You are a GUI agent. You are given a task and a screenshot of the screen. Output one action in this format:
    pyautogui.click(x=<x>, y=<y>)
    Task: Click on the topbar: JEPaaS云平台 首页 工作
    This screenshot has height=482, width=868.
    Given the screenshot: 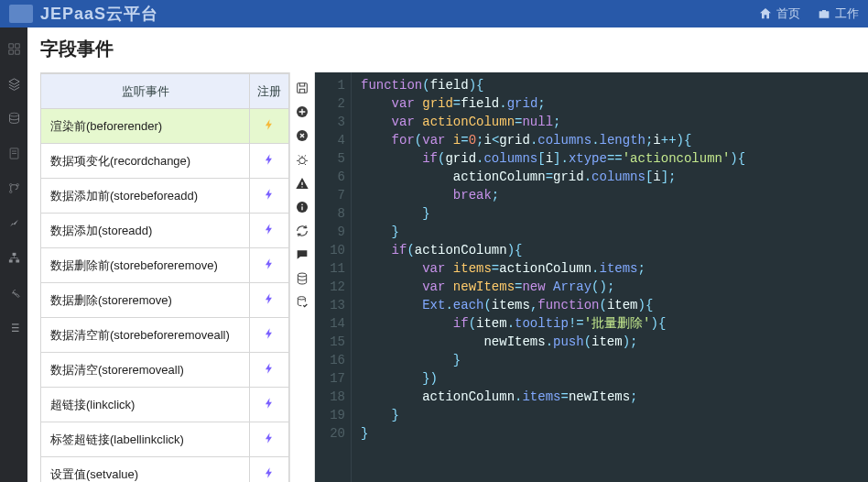 What is the action you would take?
    pyautogui.click(x=434, y=14)
    